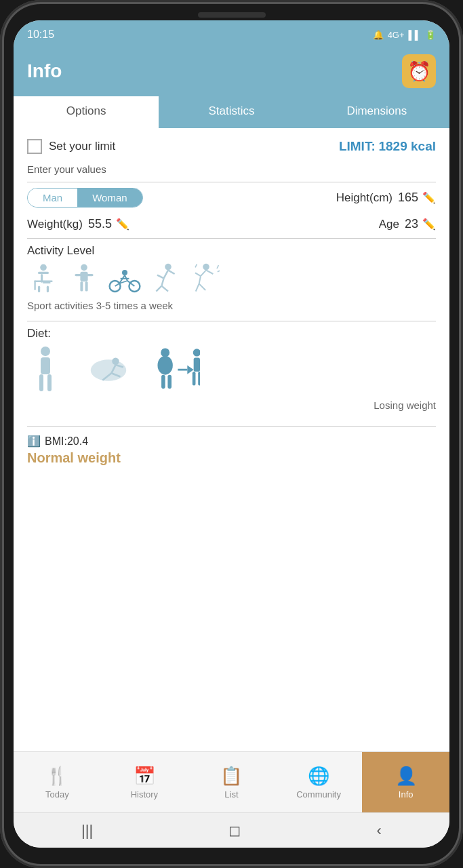 The image size is (463, 868). Describe the element at coordinates (380, 831) in the screenshot. I see `android-back-btn: ‹` at that location.